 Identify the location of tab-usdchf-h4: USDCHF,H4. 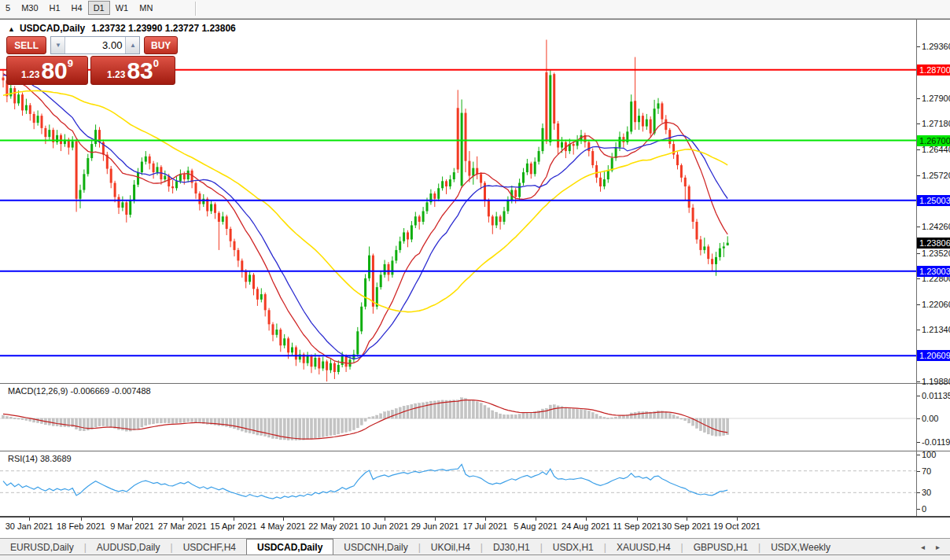
(209, 547).